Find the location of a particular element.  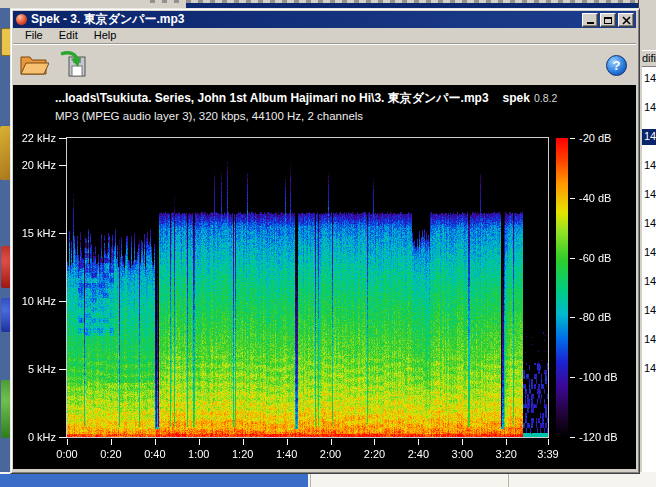

menu-edit: Edit is located at coordinates (68, 36).